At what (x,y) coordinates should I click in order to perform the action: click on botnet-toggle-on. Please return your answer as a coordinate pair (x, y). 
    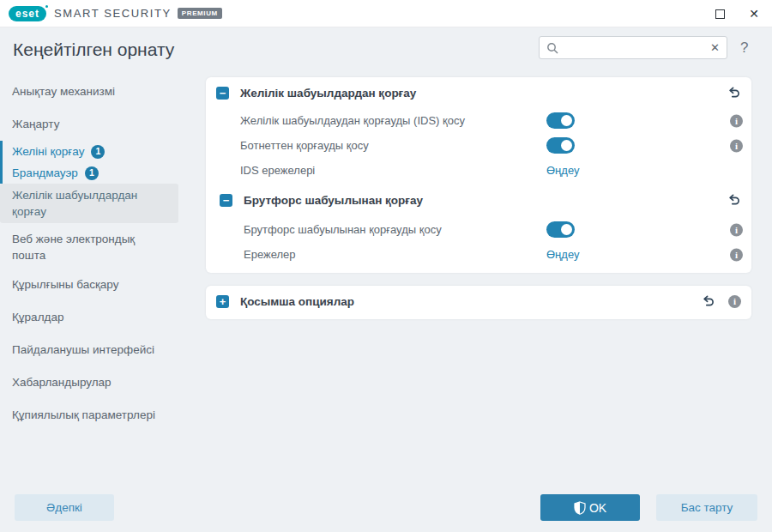
    Looking at the image, I should click on (561, 146).